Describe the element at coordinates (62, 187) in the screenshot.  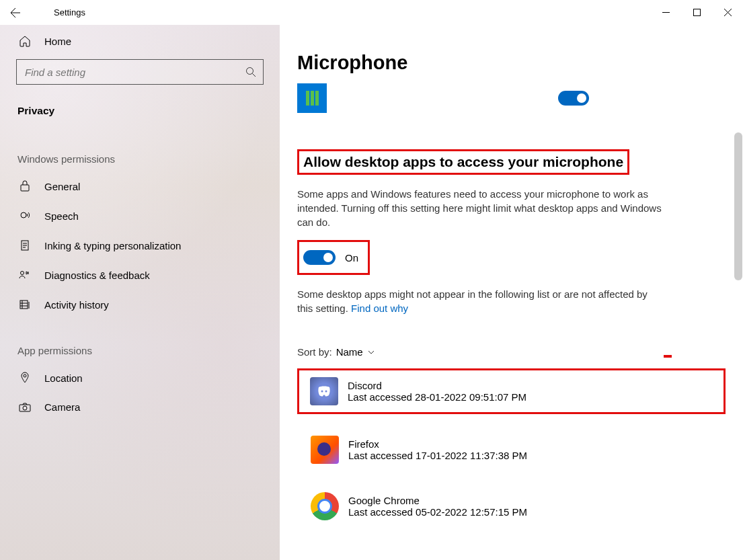
I see `nav-label: General` at that location.